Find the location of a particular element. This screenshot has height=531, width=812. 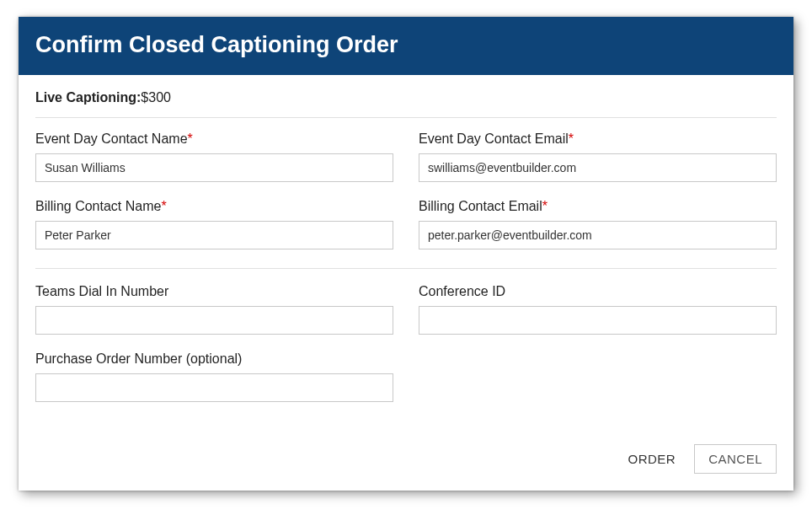

field-event-contact-email: Event Day Contact Email* is located at coordinates (598, 157).